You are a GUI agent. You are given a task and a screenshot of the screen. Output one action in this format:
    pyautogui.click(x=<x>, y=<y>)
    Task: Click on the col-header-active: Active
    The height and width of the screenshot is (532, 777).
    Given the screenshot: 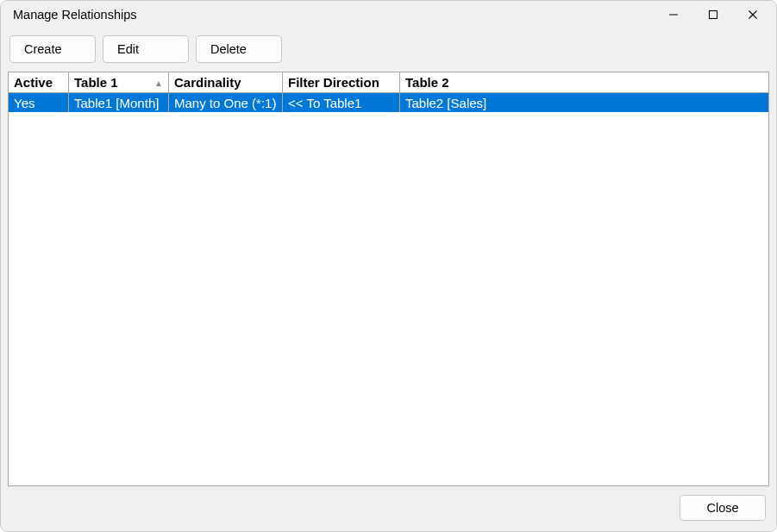 What is the action you would take?
    pyautogui.click(x=39, y=83)
    